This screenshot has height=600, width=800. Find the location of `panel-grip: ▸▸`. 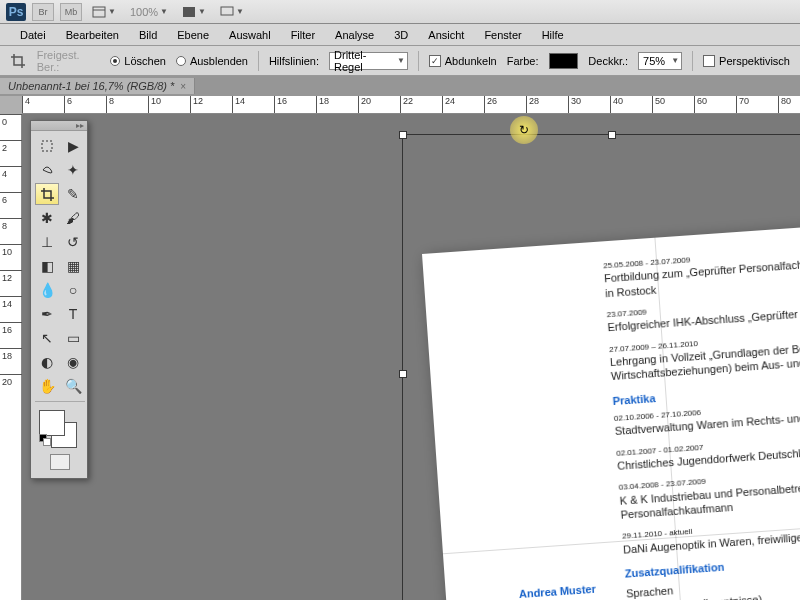

panel-grip: ▸▸ is located at coordinates (59, 126).